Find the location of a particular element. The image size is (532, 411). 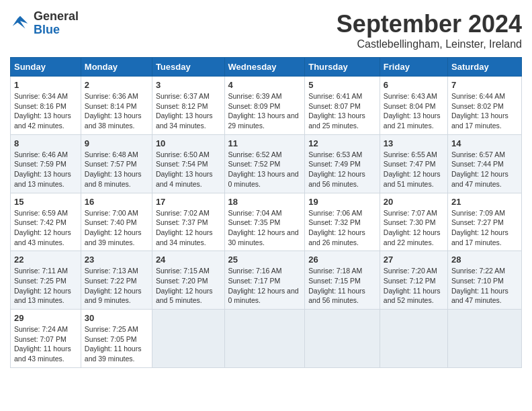

cell-2-1: 16Sunrise: 7:00 AMSunset: 7:40 PMDayligh… is located at coordinates (116, 222).